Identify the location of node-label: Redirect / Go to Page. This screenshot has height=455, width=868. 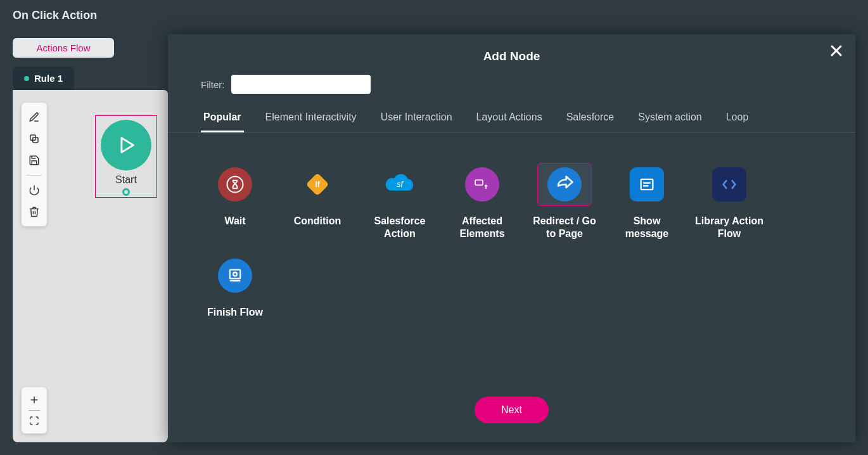
(565, 228).